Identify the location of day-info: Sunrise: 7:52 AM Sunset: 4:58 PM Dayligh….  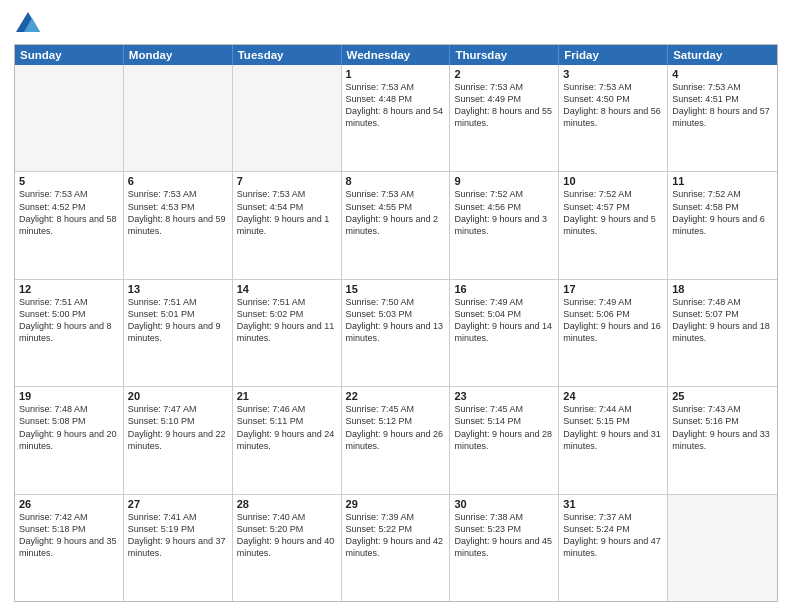
(722, 212).